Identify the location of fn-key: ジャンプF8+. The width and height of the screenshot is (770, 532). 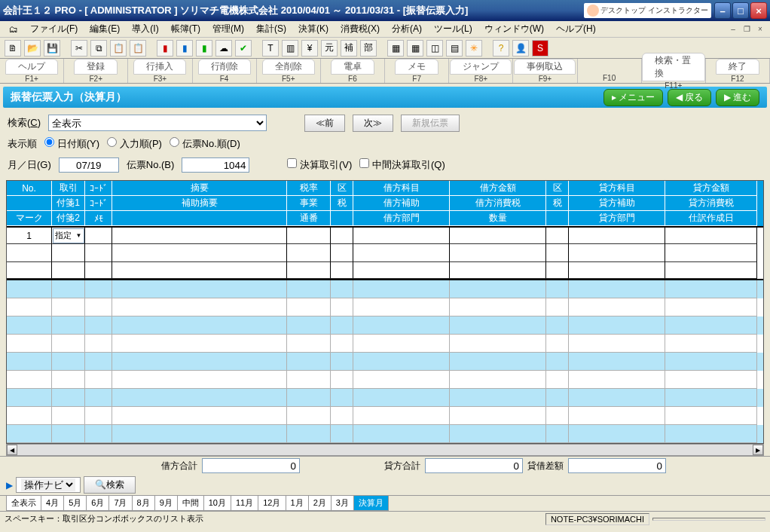
(481, 71).